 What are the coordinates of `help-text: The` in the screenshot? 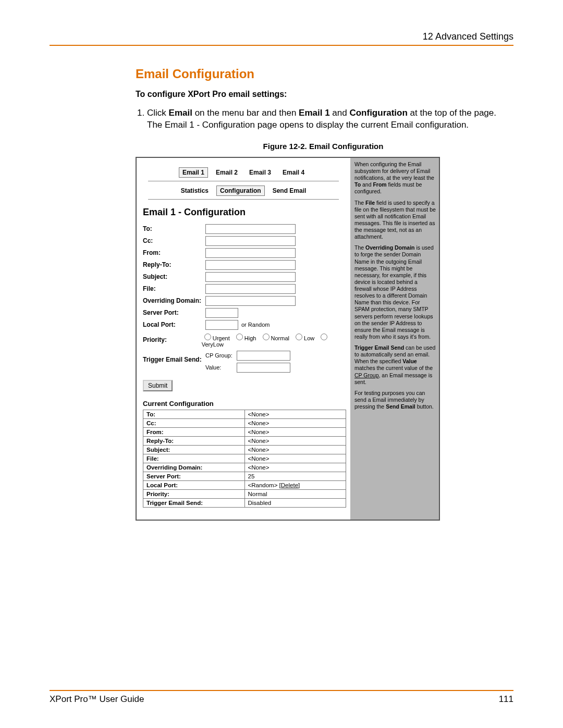 It's located at (360, 203).